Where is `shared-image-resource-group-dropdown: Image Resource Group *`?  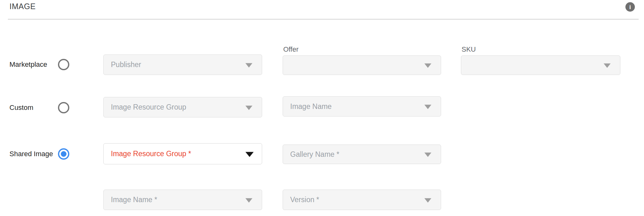 shared-image-resource-group-dropdown: Image Resource Group * is located at coordinates (183, 154).